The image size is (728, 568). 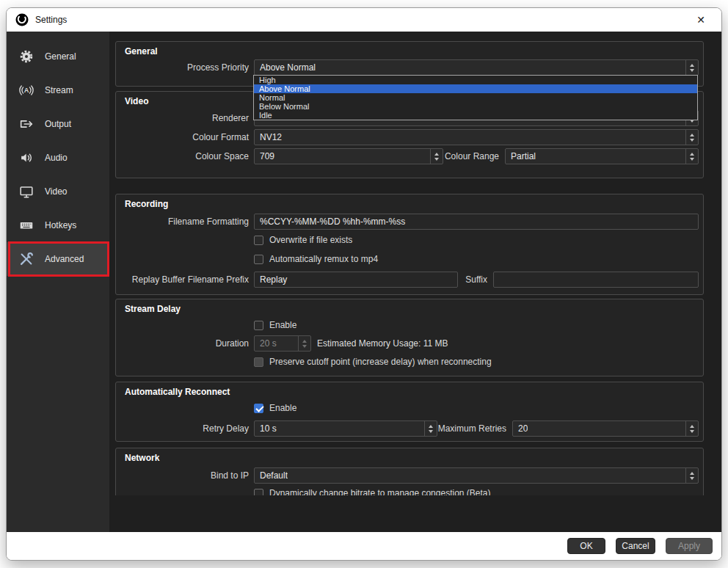 I want to click on sidebar-item-label: General, so click(x=60, y=57).